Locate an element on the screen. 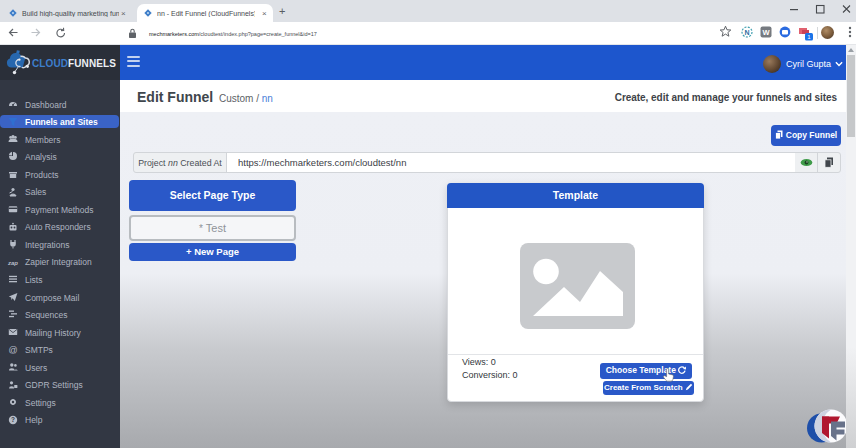  svg-text: W is located at coordinates (766, 32).